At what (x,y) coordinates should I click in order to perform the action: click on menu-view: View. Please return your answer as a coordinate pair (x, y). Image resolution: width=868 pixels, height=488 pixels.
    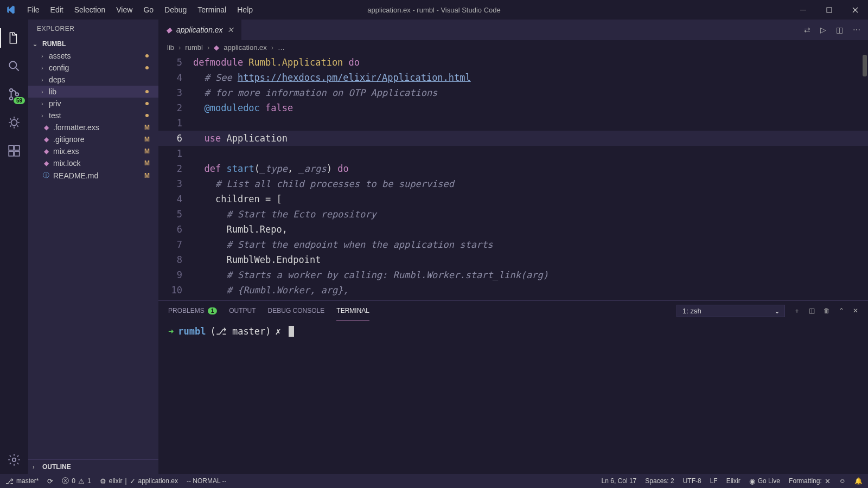
    Looking at the image, I should click on (124, 10).